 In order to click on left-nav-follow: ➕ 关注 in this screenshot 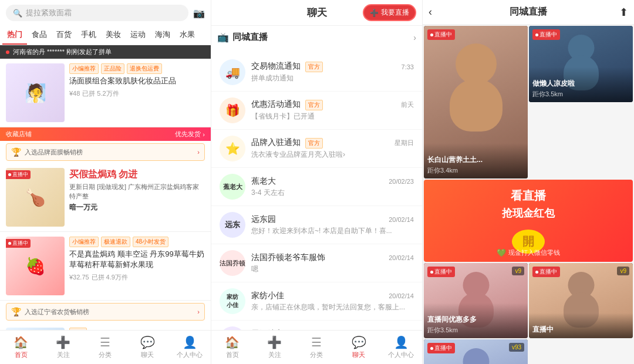, I will do `click(63, 348)`.